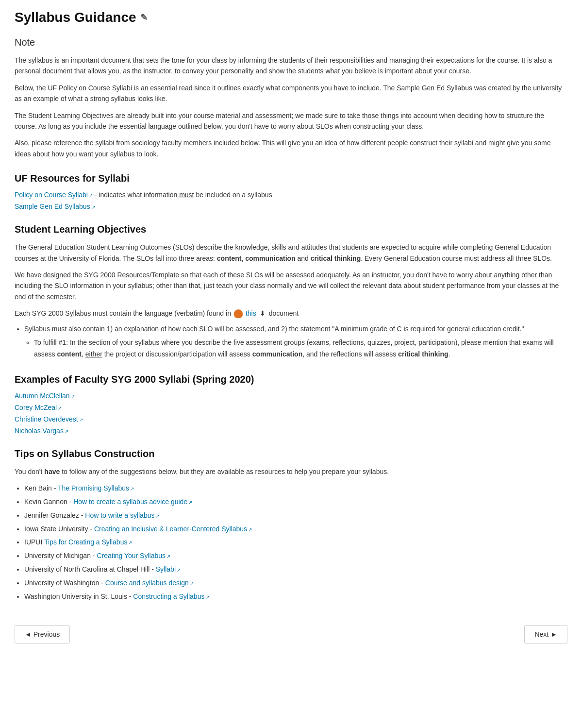 The height and width of the screenshot is (728, 582). What do you see at coordinates (296, 502) in the screenshot?
I see `tips-item-2: Kevin Gannon - How to create a syllabus …` at bounding box center [296, 502].